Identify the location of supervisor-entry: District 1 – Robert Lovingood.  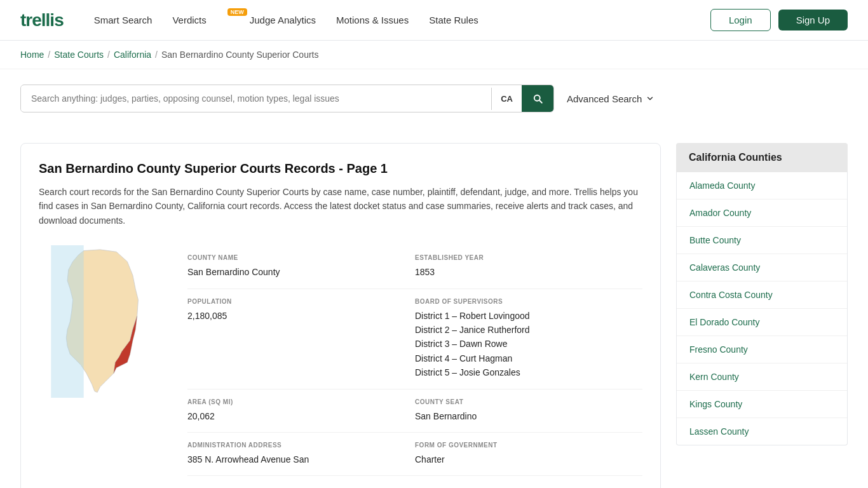
(529, 316).